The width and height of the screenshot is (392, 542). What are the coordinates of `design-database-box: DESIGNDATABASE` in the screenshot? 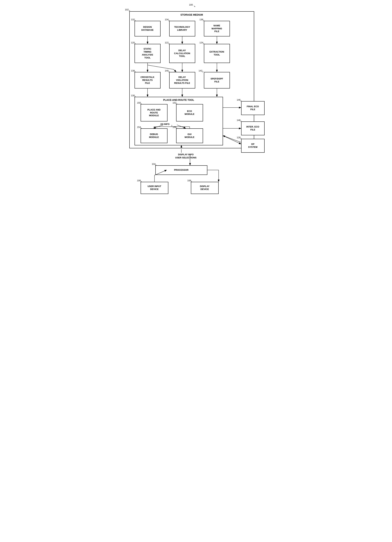 It's located at (148, 29).